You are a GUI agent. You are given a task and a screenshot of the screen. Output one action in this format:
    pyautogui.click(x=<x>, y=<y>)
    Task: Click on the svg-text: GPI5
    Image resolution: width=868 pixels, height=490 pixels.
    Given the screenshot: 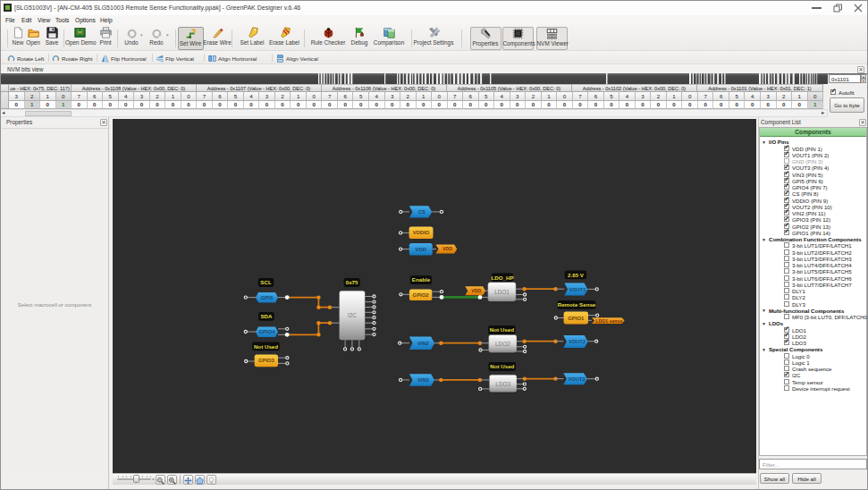 What is the action you would take?
    pyautogui.click(x=267, y=298)
    